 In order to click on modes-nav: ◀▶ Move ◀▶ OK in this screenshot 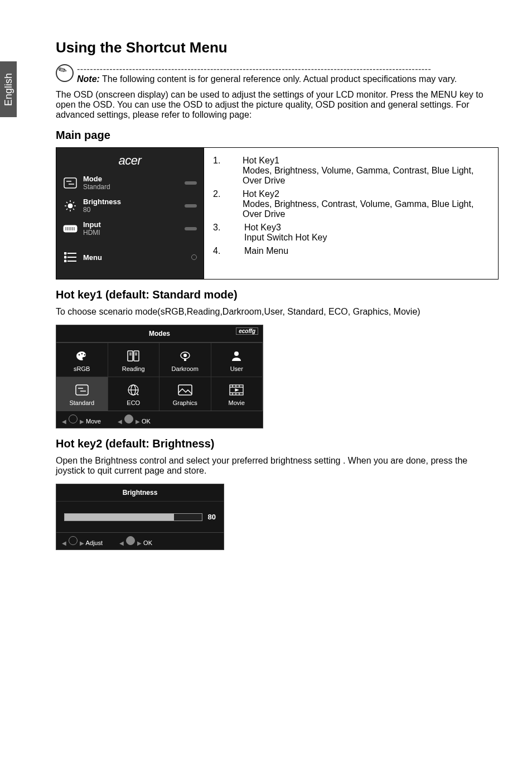, I will do `click(159, 420)`.